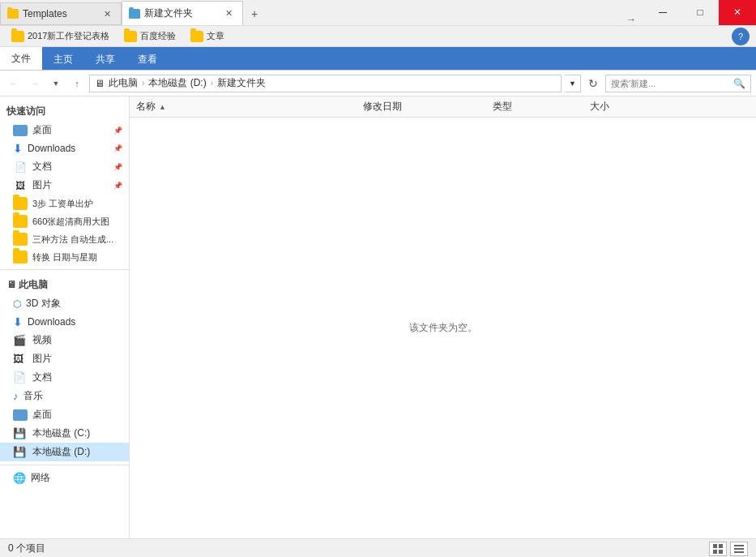 The height and width of the screenshot is (557, 756). What do you see at coordinates (207, 36) in the screenshot?
I see `quick-item-3: 文章` at bounding box center [207, 36].